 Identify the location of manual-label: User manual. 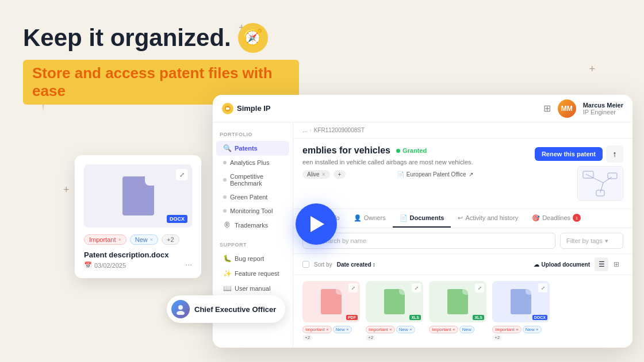
(252, 288).